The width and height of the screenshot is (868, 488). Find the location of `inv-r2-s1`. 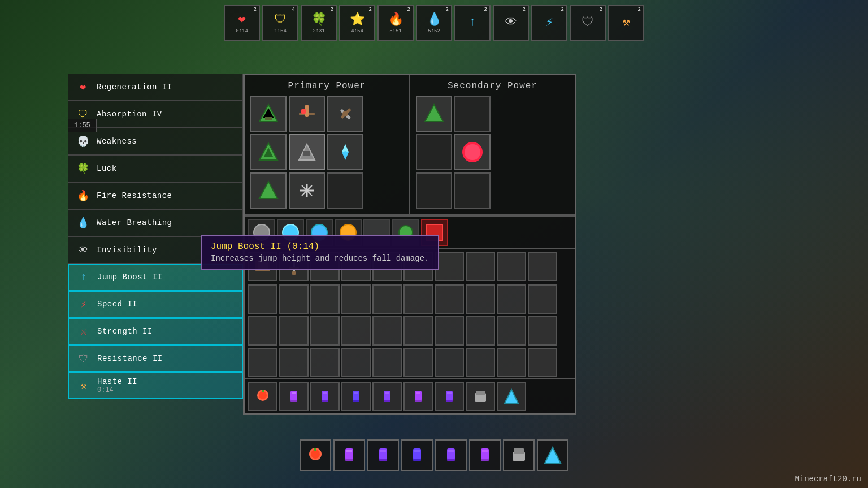

inv-r2-s1 is located at coordinates (263, 331).